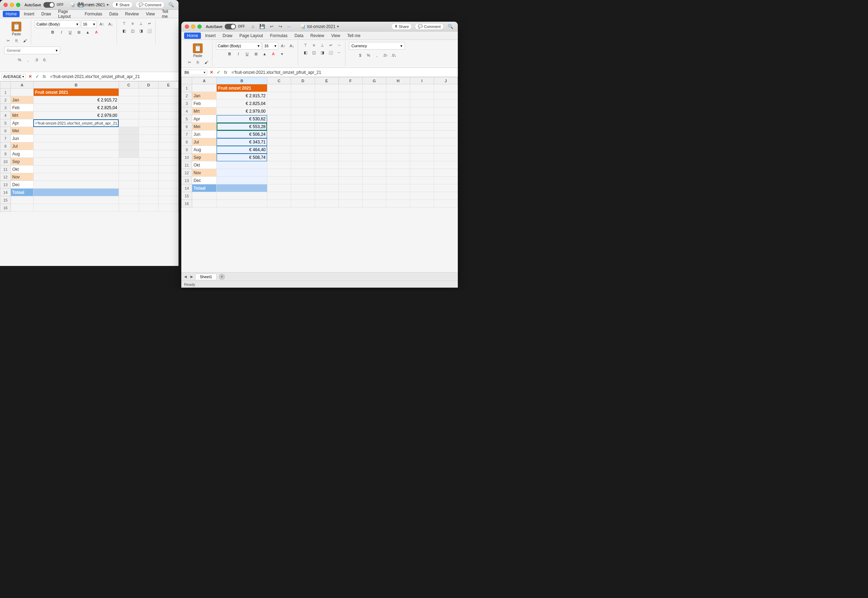 The width and height of the screenshot is (868, 598). What do you see at coordinates (360, 55) in the screenshot?
I see `currency-btn-front: $` at bounding box center [360, 55].